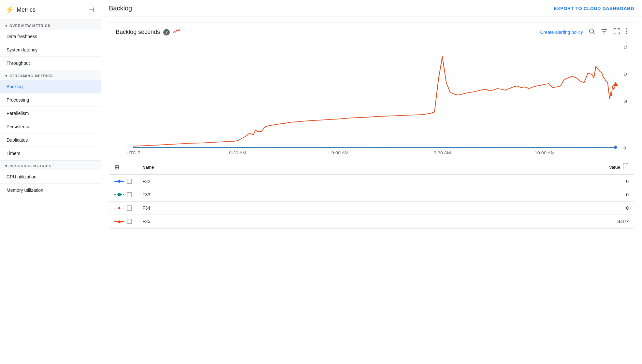 The height and width of the screenshot is (364, 642). I want to click on export-button: EXPORT TO CLOUD DASHBOARD, so click(594, 8).